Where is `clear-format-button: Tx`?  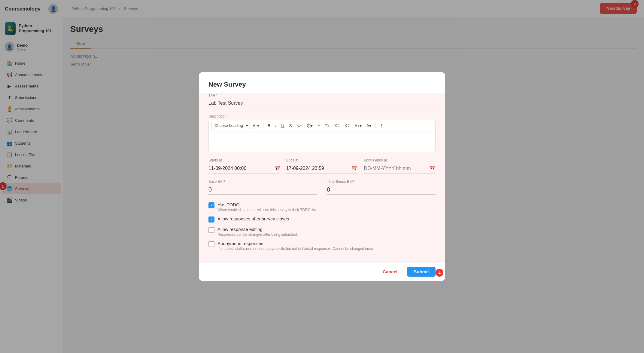
clear-format-button: Tx is located at coordinates (327, 126).